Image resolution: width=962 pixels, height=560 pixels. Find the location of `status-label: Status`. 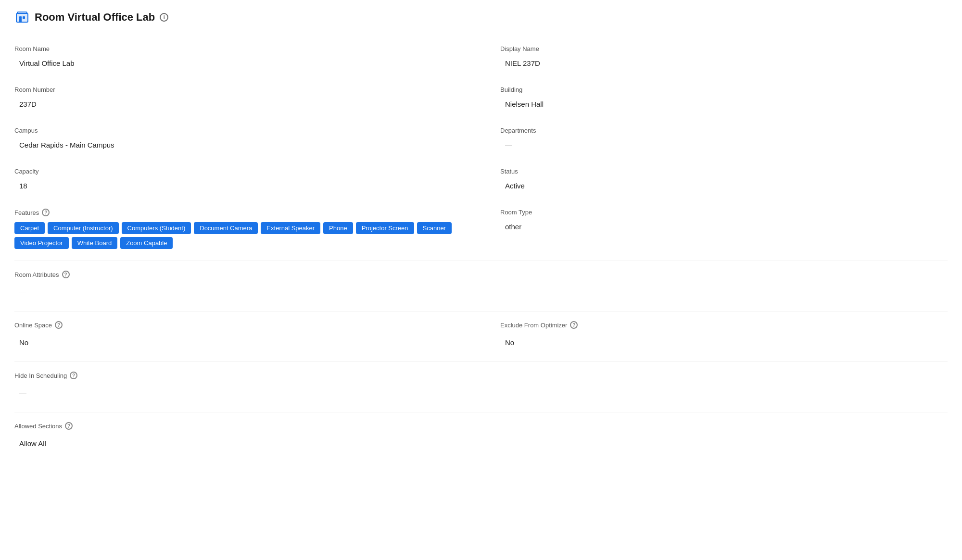

status-label: Status is located at coordinates (724, 171).